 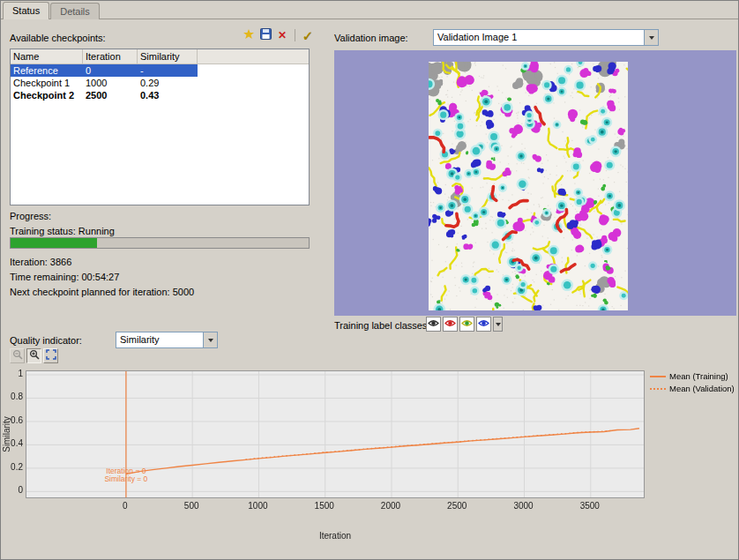 What do you see at coordinates (160, 127) in the screenshot?
I see `checkpoint-table: Name Iteration Similarity Reference0-Che…` at bounding box center [160, 127].